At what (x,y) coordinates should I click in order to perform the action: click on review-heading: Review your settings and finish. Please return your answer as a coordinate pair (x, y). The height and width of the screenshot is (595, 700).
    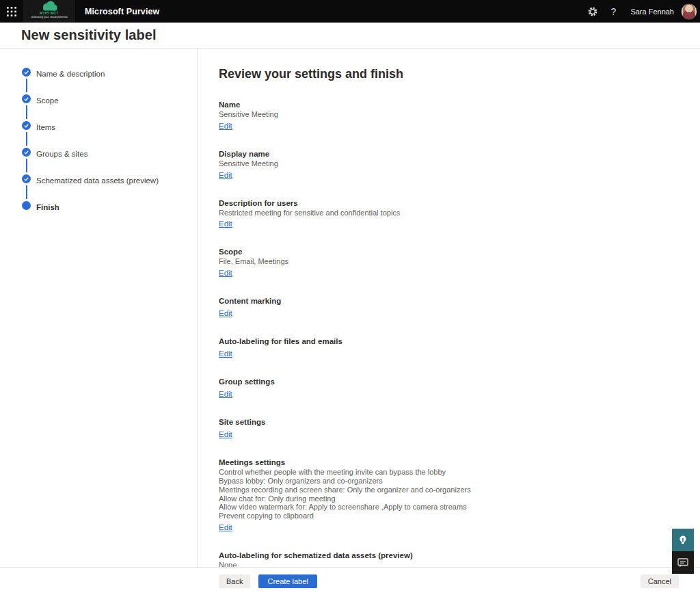
    Looking at the image, I should click on (446, 74).